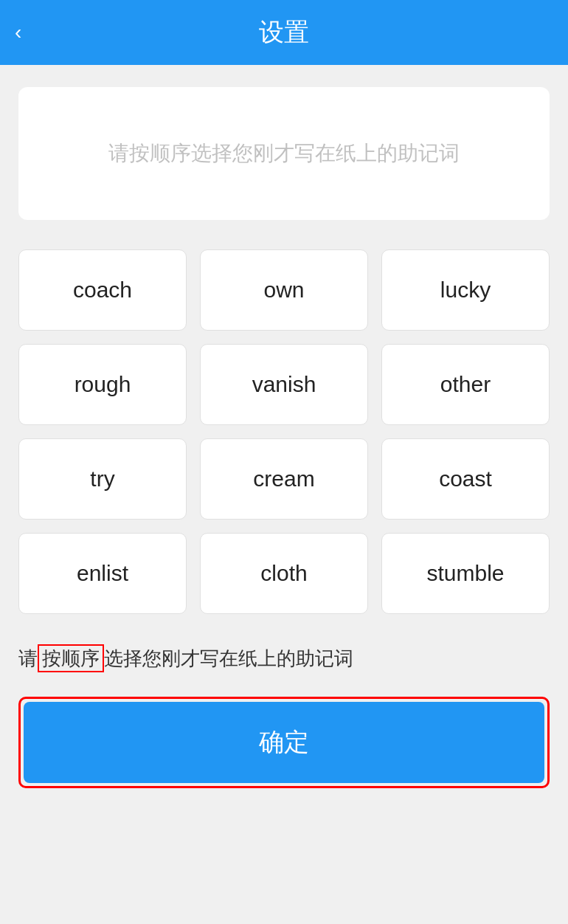  Describe the element at coordinates (284, 32) in the screenshot. I see `app-header: ‹ 设置` at that location.